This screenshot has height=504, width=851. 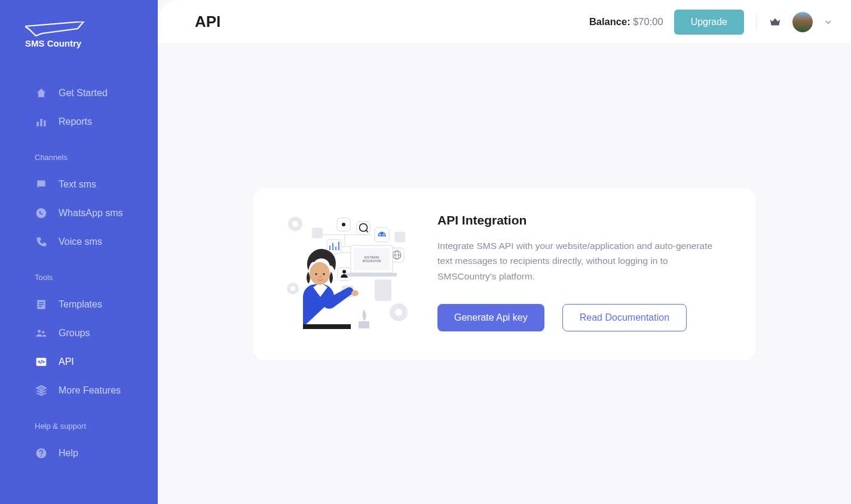 What do you see at coordinates (582, 262) in the screenshot?
I see `card-description: Integrate SMS API with your website/appl…` at bounding box center [582, 262].